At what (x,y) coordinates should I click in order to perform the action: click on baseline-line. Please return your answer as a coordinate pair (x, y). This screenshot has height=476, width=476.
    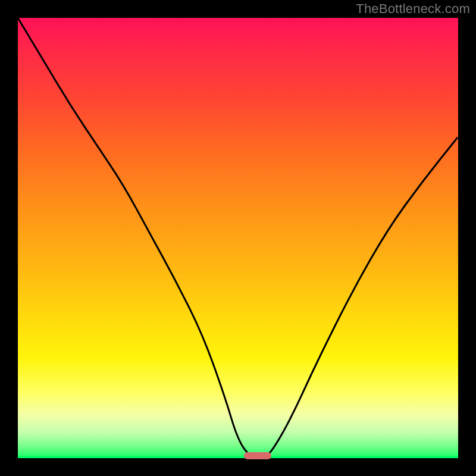
    Looking at the image, I should click on (238, 457).